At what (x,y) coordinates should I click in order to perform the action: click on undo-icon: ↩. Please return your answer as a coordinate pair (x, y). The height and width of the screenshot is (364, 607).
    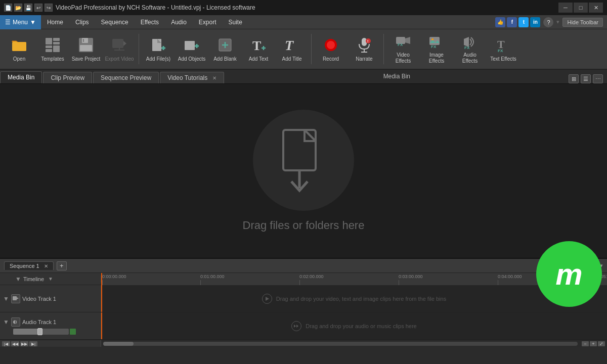
    Looking at the image, I should click on (38, 8).